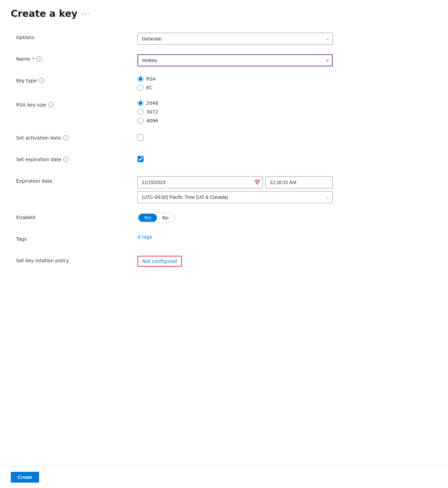 Image resolution: width=448 pixels, height=488 pixels. What do you see at coordinates (235, 190) in the screenshot?
I see `expiration-date-control: 📅 (UTC-08:00) Pacific Time (US & Canada)…` at bounding box center [235, 190].